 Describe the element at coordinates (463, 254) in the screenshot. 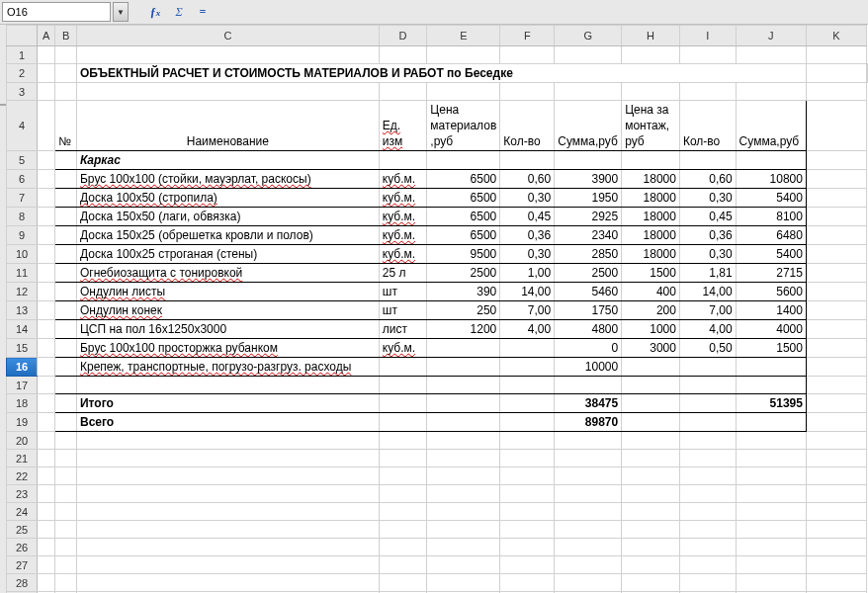

I see `cell-price: 9500` at that location.